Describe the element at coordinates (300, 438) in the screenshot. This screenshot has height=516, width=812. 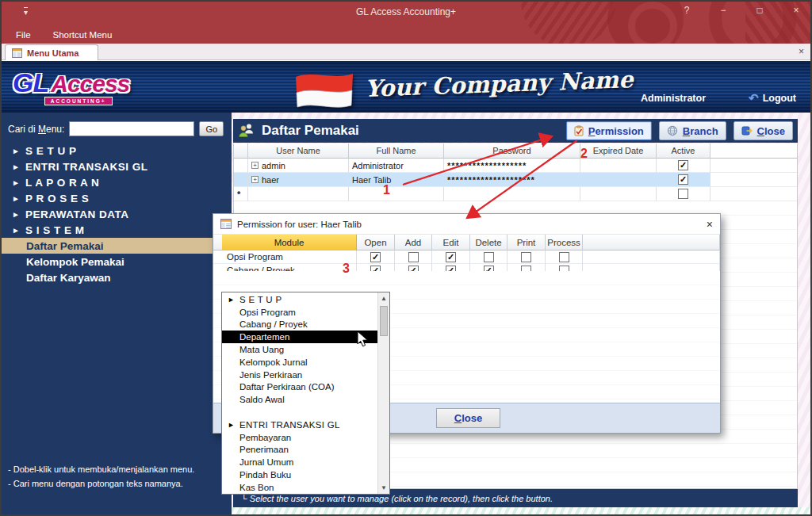
I see `dropdown-item-pembayaran: Pembayaran` at that location.